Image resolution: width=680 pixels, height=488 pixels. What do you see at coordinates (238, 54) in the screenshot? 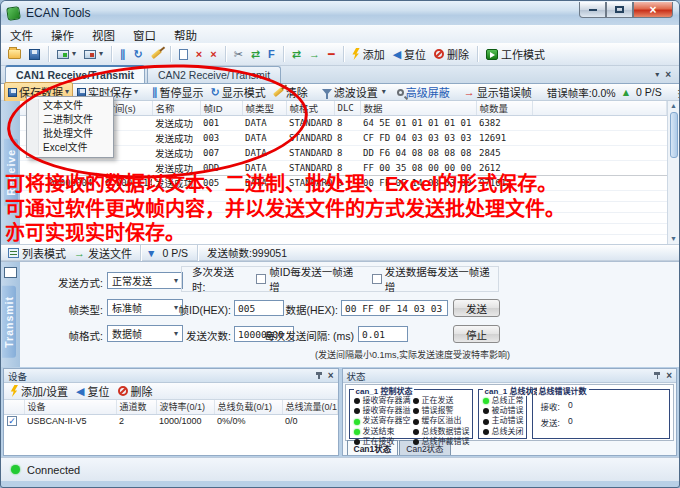
I see `scissors-icon: ✂` at bounding box center [238, 54].